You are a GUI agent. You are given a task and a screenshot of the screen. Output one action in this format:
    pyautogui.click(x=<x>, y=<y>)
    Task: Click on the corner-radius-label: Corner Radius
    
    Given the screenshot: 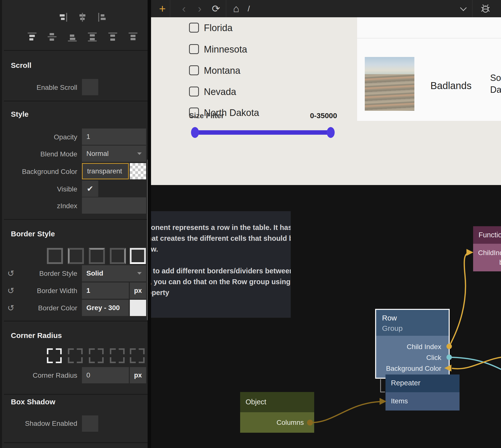 What is the action you would take?
    pyautogui.click(x=39, y=375)
    